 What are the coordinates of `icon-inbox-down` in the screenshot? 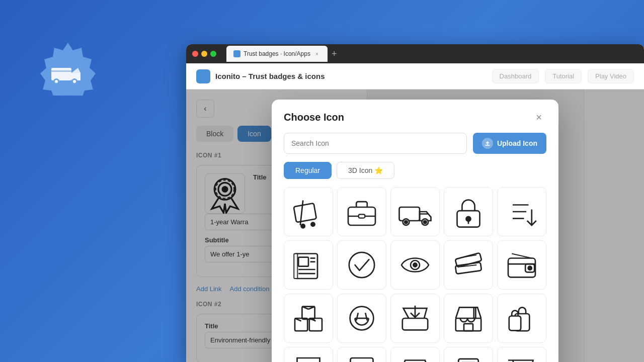 It's located at (415, 318).